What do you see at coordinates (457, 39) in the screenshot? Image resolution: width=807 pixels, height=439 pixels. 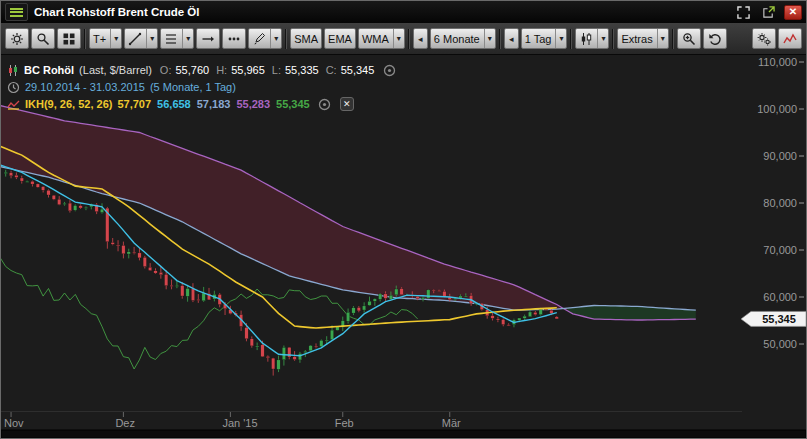 I see `button-label: 6 Monate` at bounding box center [457, 39].